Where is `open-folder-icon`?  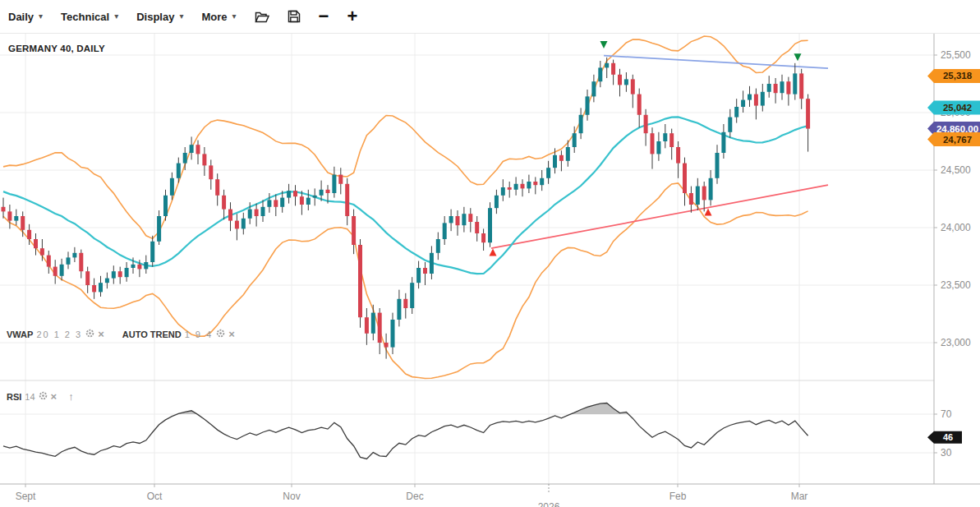 open-folder-icon is located at coordinates (262, 16).